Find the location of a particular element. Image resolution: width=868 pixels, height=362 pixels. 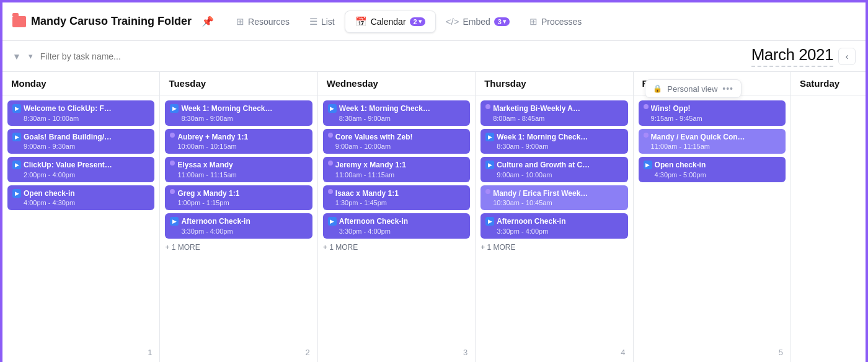

nav-tabs: ⊞ Resources ☰ List 📅 Calendar 2 ▾ </> Em… is located at coordinates (541, 22).